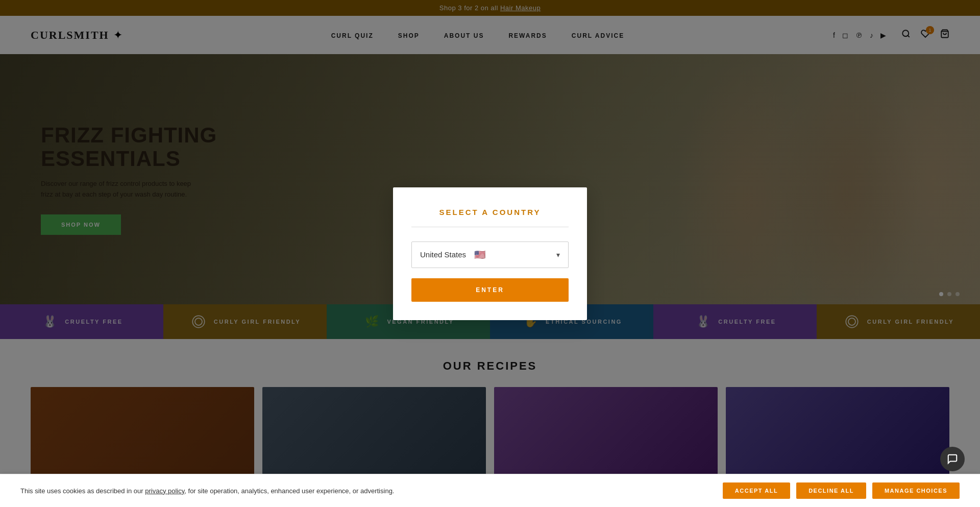  Describe the element at coordinates (490, 490) in the screenshot. I see `cookie-banner: This site uses cookies as described in o…` at that location.